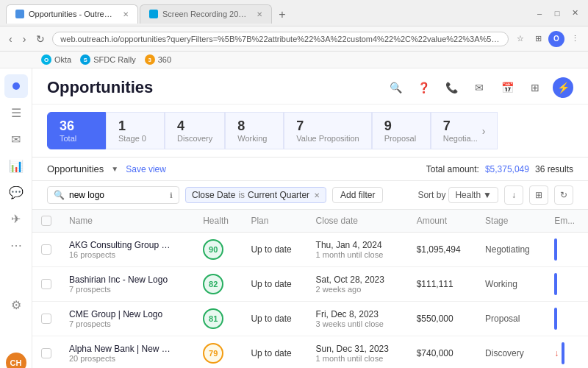  I want to click on bolt-icon: ⚡, so click(563, 88).